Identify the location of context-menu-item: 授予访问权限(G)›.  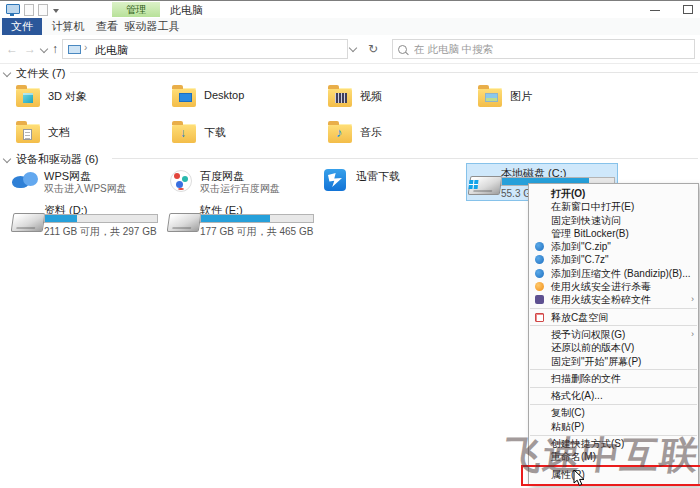
(614, 334).